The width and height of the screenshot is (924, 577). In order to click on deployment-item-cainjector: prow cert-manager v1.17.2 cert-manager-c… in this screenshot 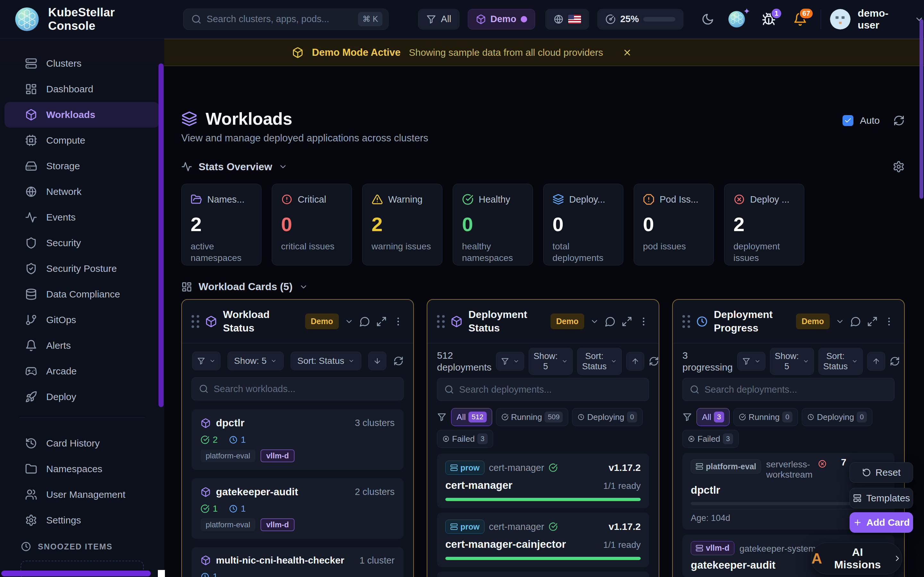, I will do `click(543, 540)`.